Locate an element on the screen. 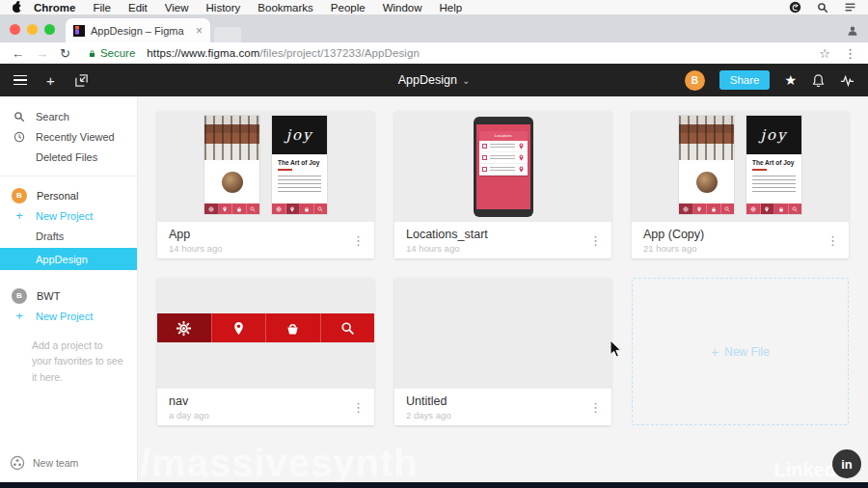 The width and height of the screenshot is (868, 488). menu-item-people: People is located at coordinates (348, 8).